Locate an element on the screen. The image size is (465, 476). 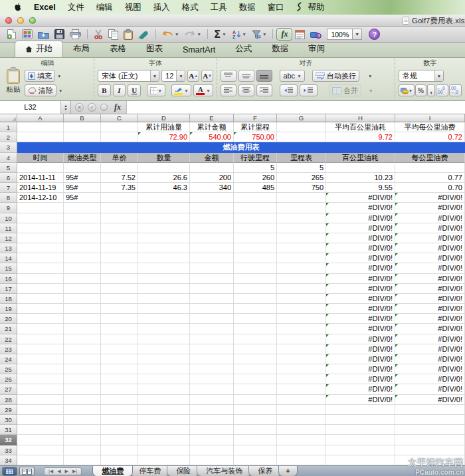
cell-F13 is located at coordinates (255, 249).